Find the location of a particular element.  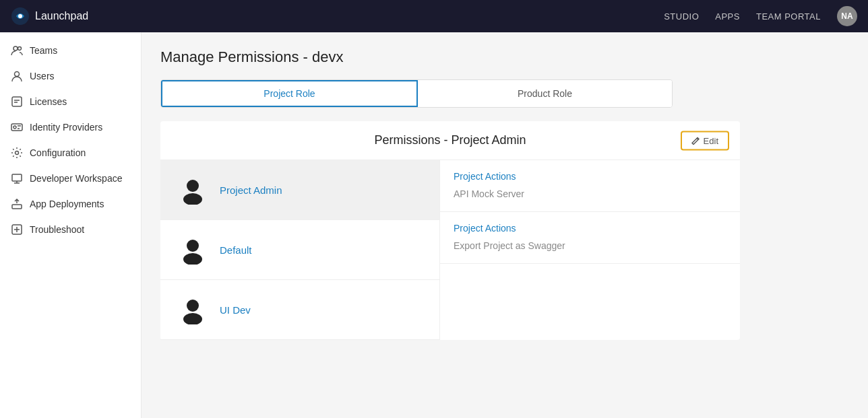

user-avatar: NA is located at coordinates (847, 16).